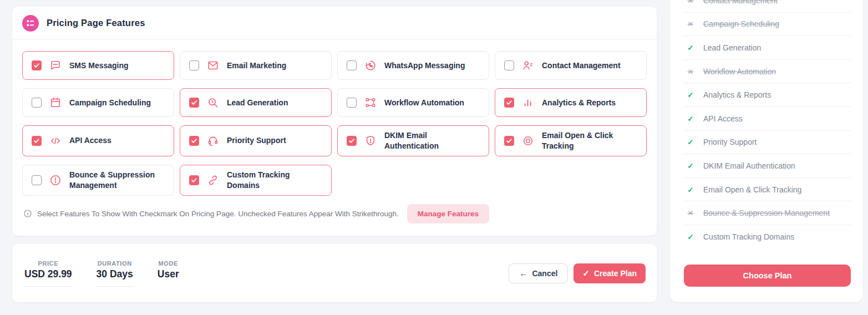  Describe the element at coordinates (768, 119) in the screenshot. I see `preview-feature-row: ✓API Access` at that location.